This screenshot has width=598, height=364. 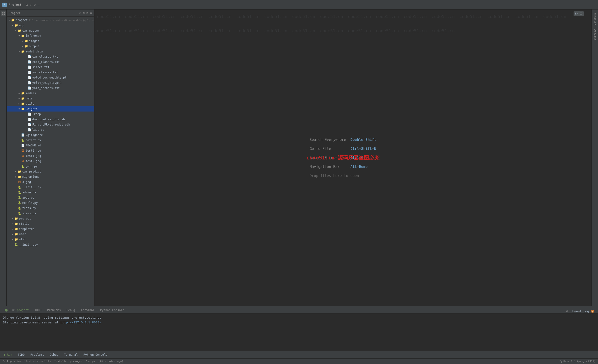 What do you see at coordinates (50, 62) in the screenshot?
I see `tree-item-coco-classes: 📄 coco_classes.txt` at bounding box center [50, 62].